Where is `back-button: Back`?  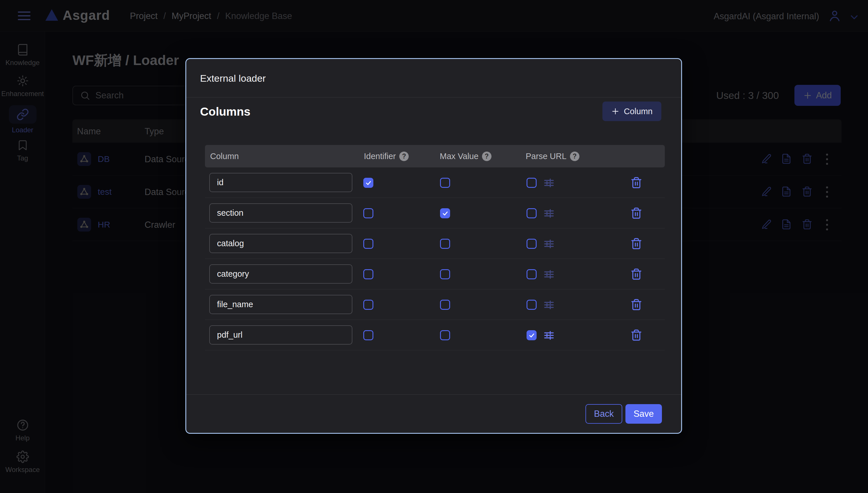 back-button: Back is located at coordinates (604, 414).